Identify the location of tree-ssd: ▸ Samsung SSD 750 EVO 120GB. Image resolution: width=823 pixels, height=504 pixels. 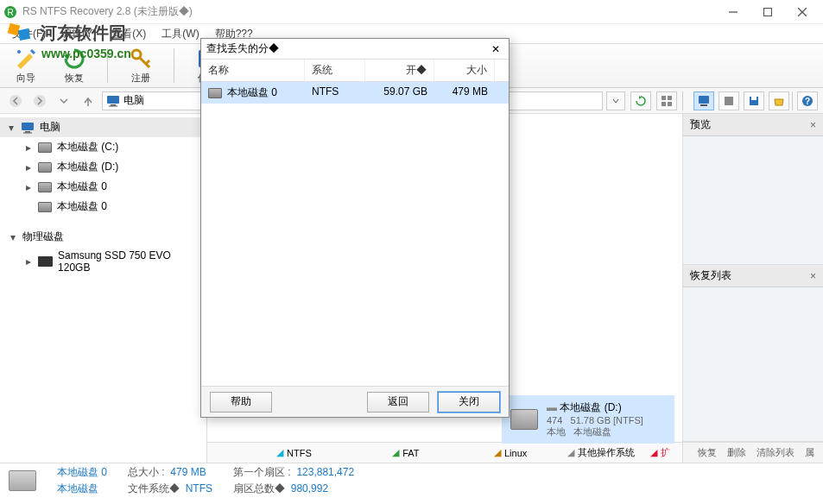
(104, 261).